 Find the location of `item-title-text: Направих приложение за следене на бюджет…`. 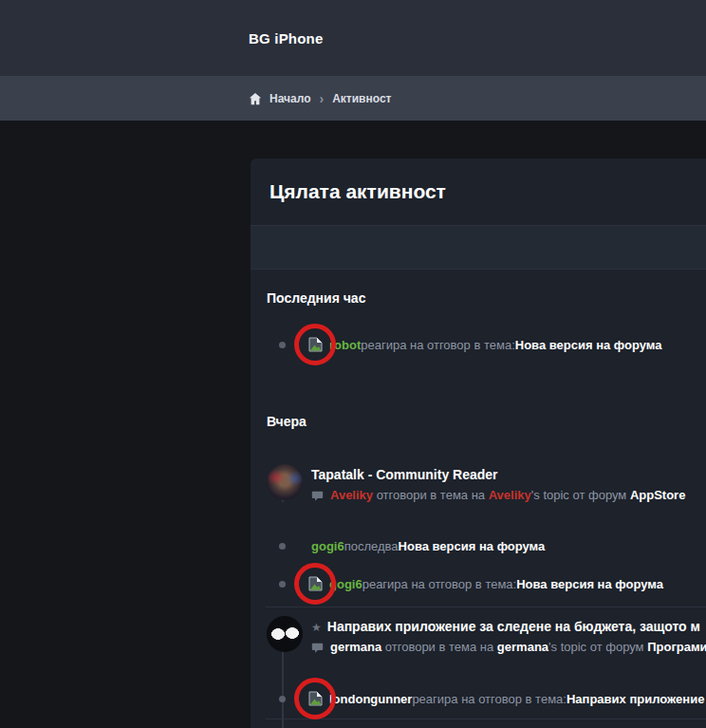

item-title-text: Направих приложение за следене на бюджет… is located at coordinates (514, 626).